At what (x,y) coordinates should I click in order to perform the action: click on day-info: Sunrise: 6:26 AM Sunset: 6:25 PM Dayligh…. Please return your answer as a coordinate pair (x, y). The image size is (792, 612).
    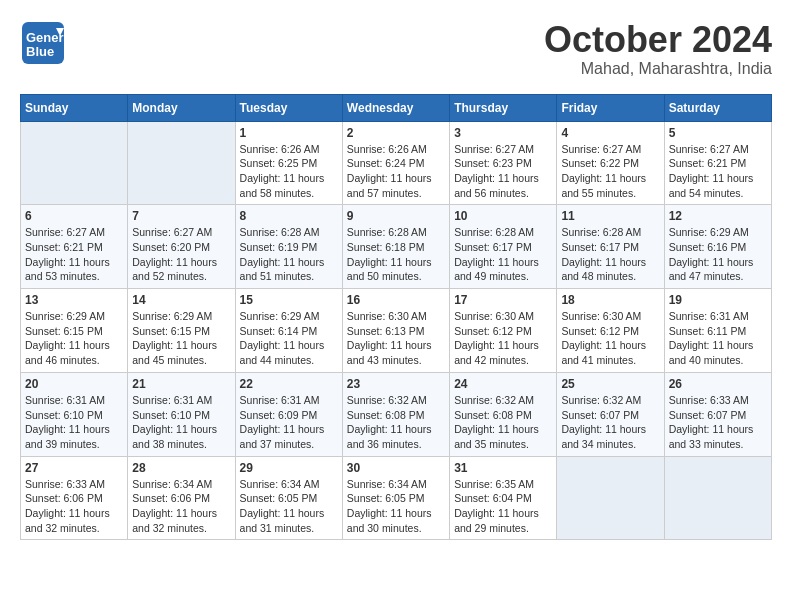
    Looking at the image, I should click on (289, 172).